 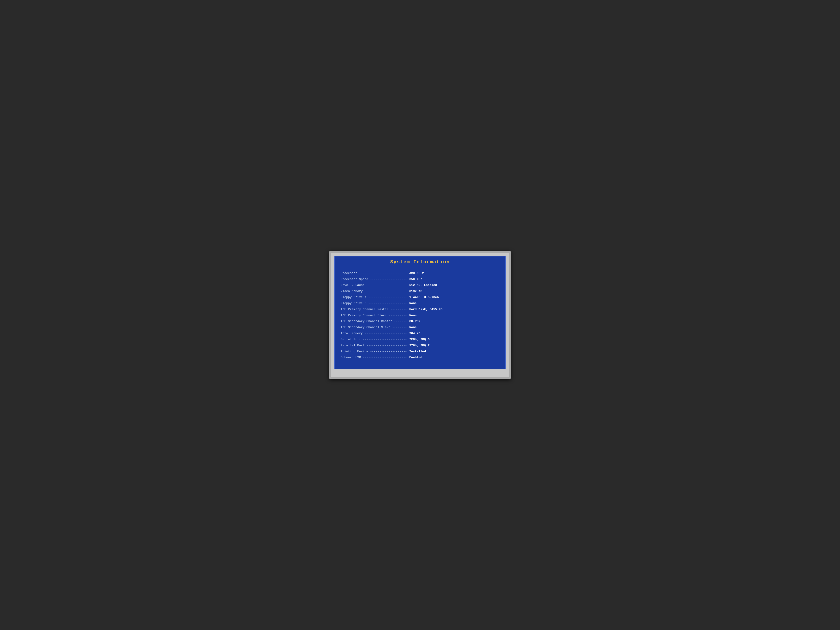 What do you see at coordinates (375, 273) in the screenshot?
I see `row-label: Processor ---------------------------` at bounding box center [375, 273].